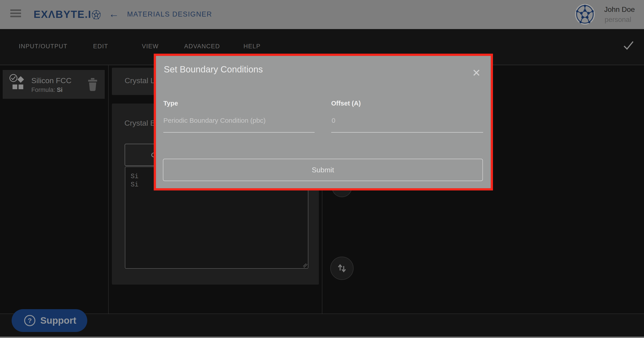 This screenshot has height=338, width=644. Describe the element at coordinates (92, 84) in the screenshot. I see `delete-trash-icon` at that location.